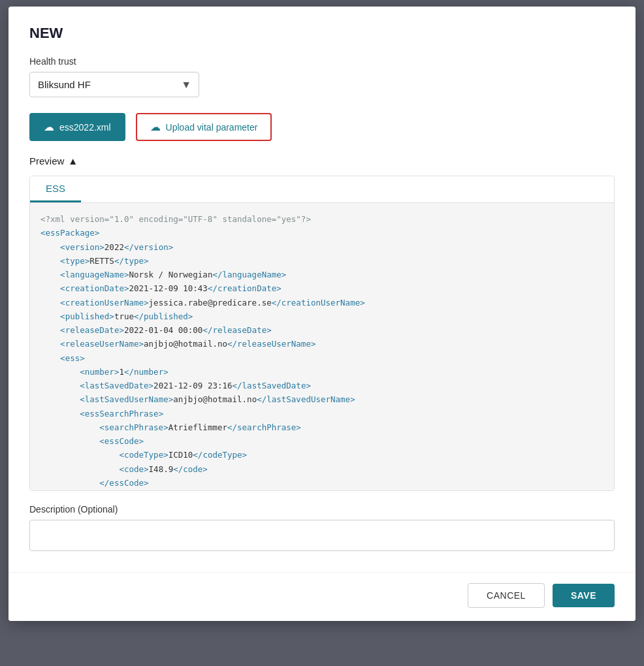 This screenshot has width=644, height=666. What do you see at coordinates (47, 161) in the screenshot?
I see `preview-label: Preview` at bounding box center [47, 161].